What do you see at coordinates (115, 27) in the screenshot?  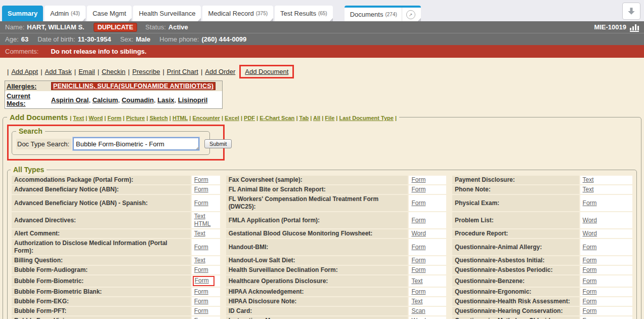 I see `duplicate-badge: DUPLICATE` at bounding box center [115, 27].